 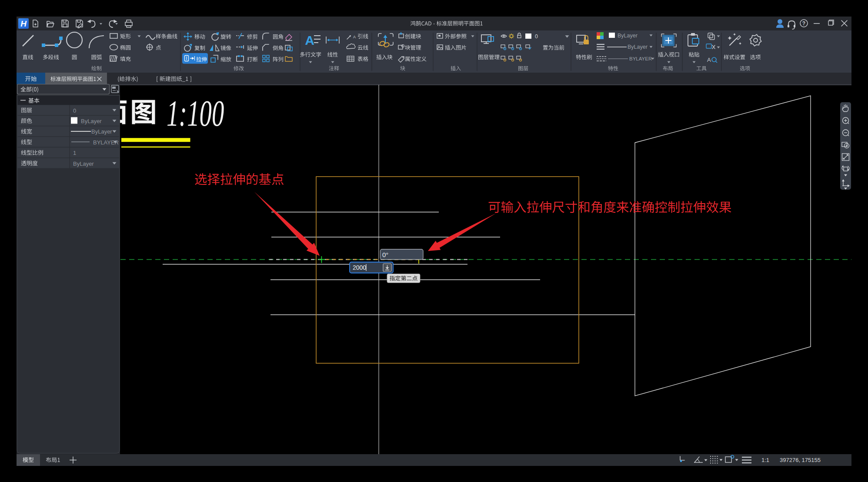 I want to click on svg-text: 1:100, so click(x=195, y=114).